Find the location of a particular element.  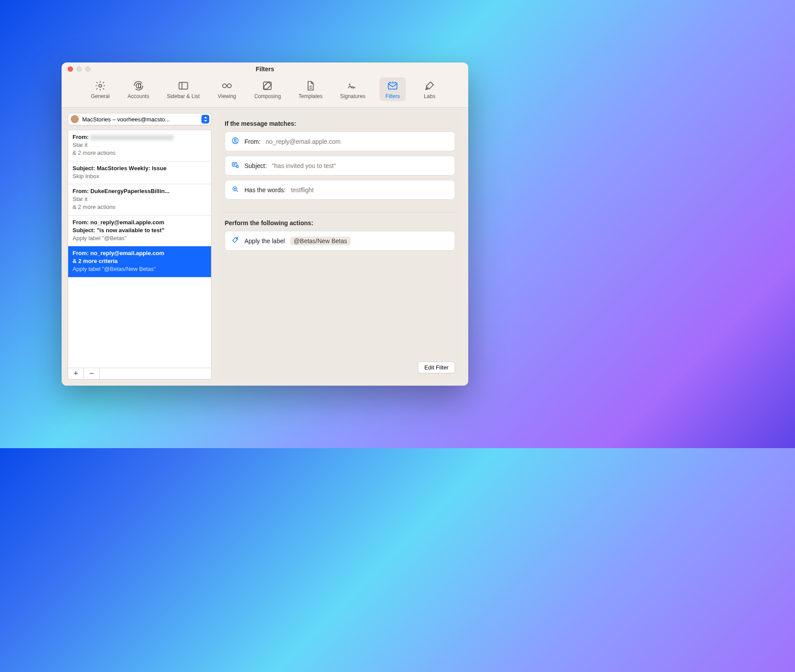

tab-viewing: Viewing is located at coordinates (227, 89).